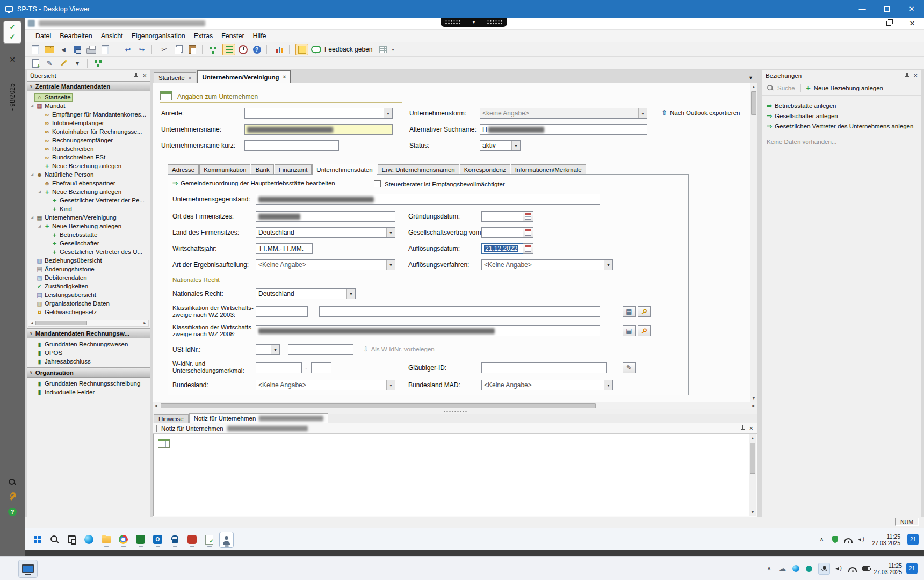 The height and width of the screenshot is (580, 924). Describe the element at coordinates (91, 49) in the screenshot. I see `print-icon` at that location.